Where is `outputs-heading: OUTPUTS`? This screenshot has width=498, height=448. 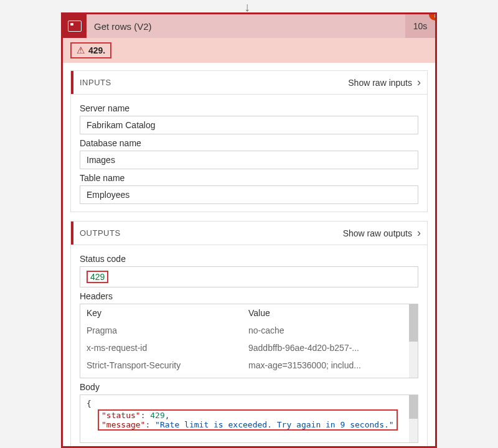
outputs-heading: OUTPUTS is located at coordinates (100, 233).